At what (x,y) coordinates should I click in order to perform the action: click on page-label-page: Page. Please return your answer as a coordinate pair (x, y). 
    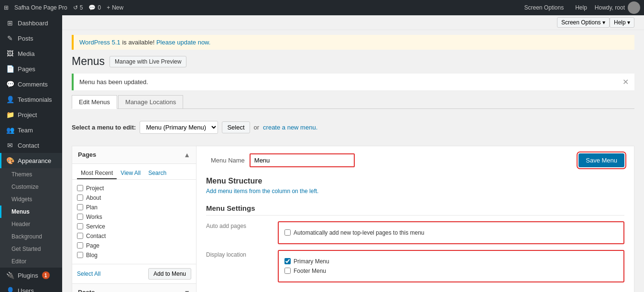
    Looking at the image, I should click on (93, 246).